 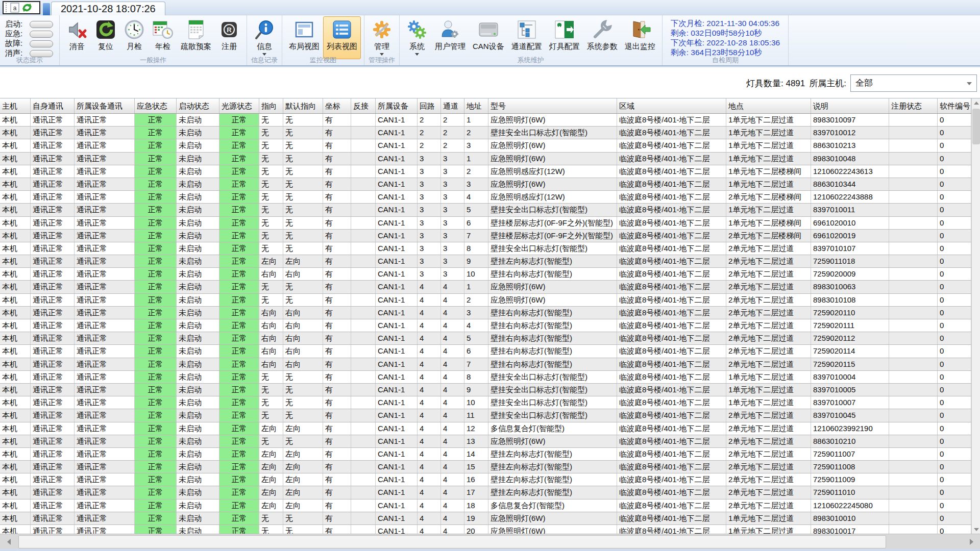 What do you see at coordinates (239, 106) in the screenshot?
I see `column-header-6: 光源状态` at bounding box center [239, 106].